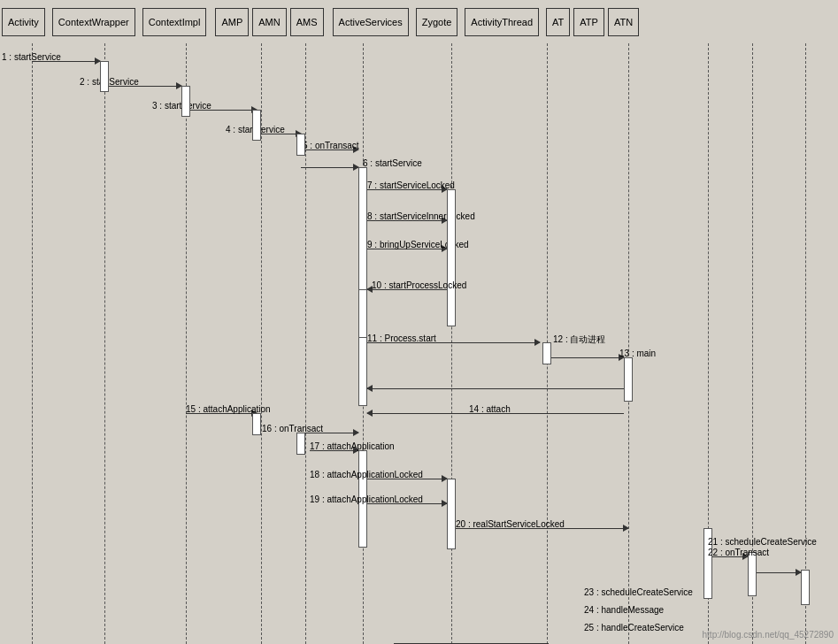 The width and height of the screenshot is (838, 644). Describe the element at coordinates (557, 22) in the screenshot. I see `class-box-at: AT` at that location.